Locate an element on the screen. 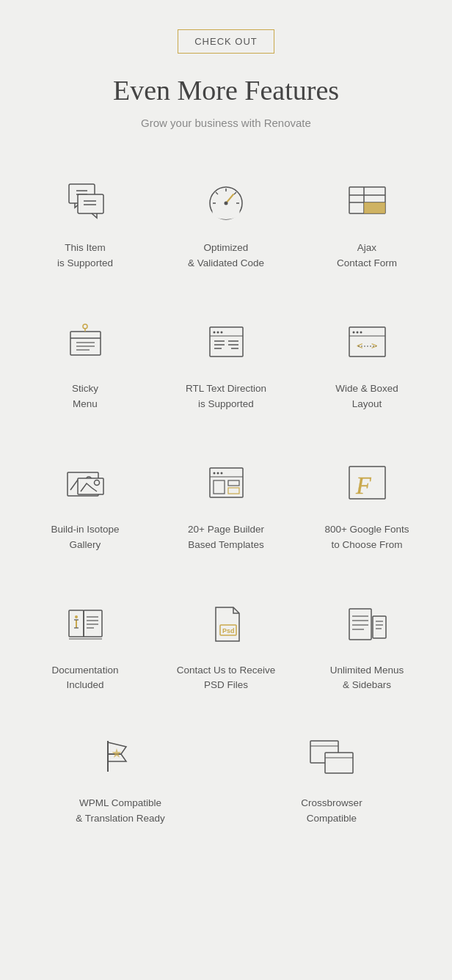 Image resolution: width=452 pixels, height=980 pixels. feature-isotope: Build-in IsotopeGallery is located at coordinates (85, 507).